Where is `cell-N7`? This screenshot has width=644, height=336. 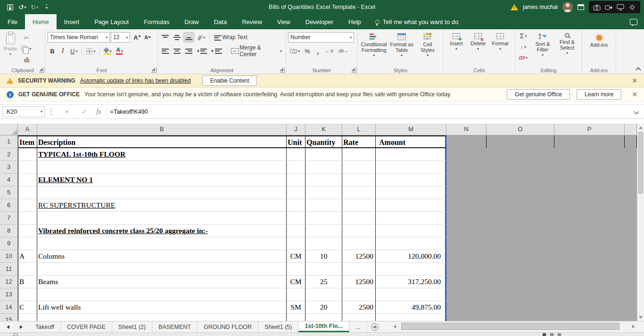
cell-N7 is located at coordinates (467, 218).